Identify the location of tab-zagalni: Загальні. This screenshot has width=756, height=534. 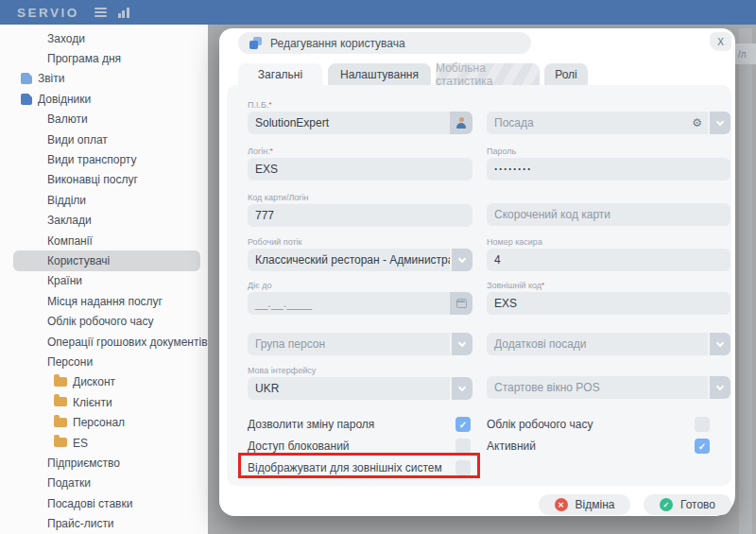
(280, 74).